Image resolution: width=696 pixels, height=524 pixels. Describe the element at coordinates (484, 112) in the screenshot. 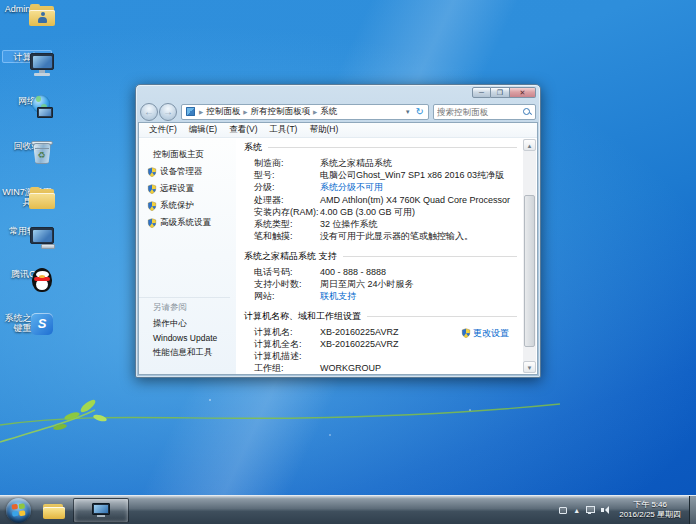

I see `search-box` at that location.